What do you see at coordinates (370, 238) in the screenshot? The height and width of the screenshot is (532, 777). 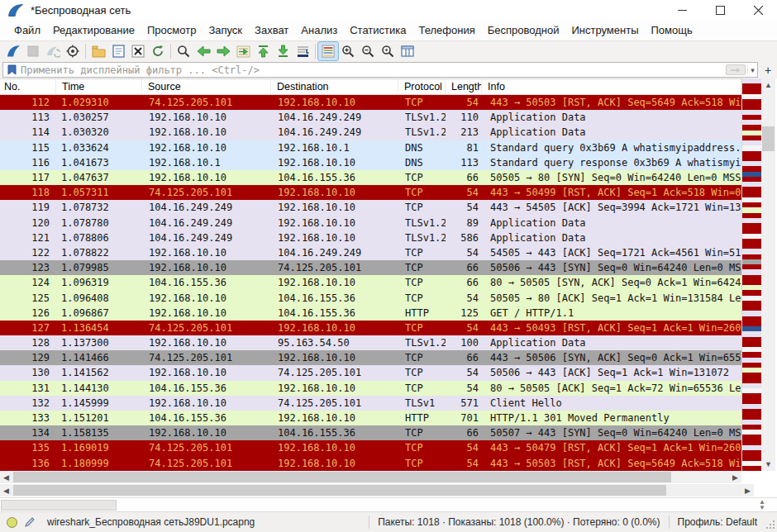 I see `packet-row: 1211.078806104.16.249.249192.168.10.10TL…` at bounding box center [370, 238].